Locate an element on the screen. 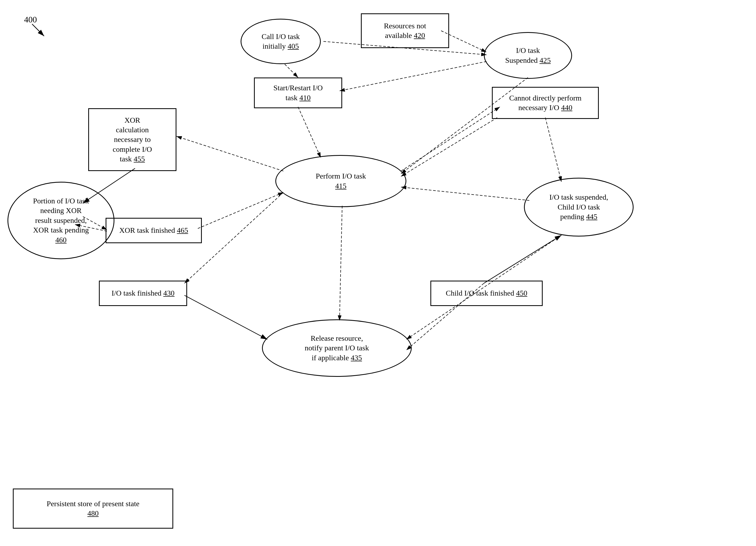 This screenshot has height=546, width=756. node-460-label: Portion of I/O taskneeding XORresult sus… is located at coordinates (61, 215).